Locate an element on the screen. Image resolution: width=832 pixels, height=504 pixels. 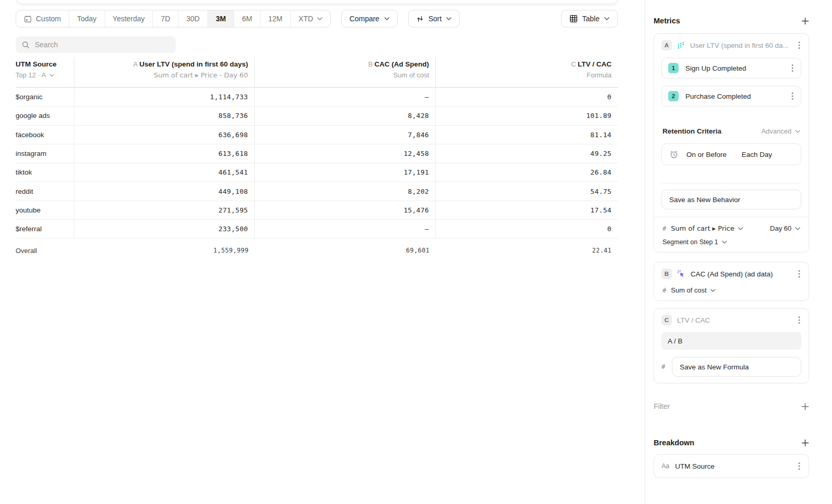
range-3m-selected: 3M is located at coordinates (220, 19).